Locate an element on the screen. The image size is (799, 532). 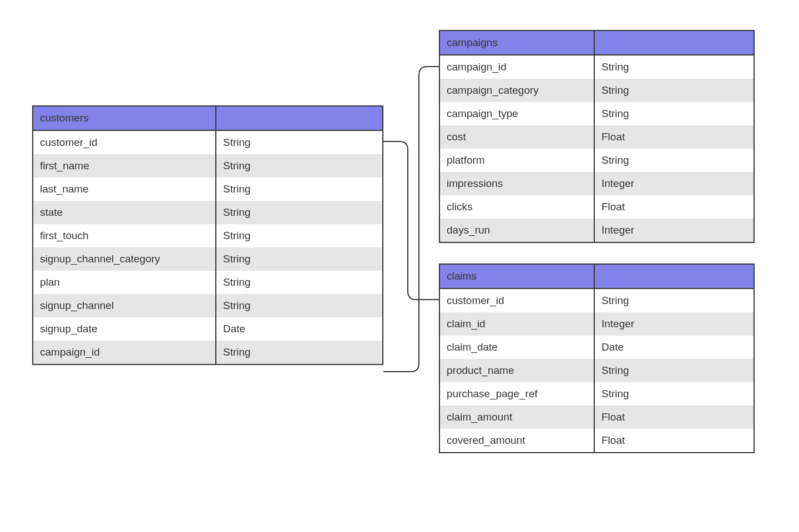
column-name: claim_amount is located at coordinates (517, 417).